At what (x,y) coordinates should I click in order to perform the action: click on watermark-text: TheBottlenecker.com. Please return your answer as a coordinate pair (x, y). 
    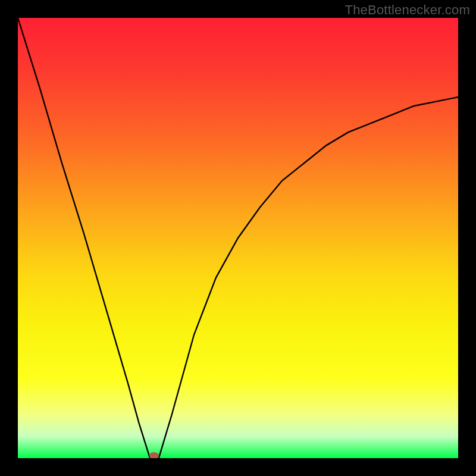
    Looking at the image, I should click on (408, 10).